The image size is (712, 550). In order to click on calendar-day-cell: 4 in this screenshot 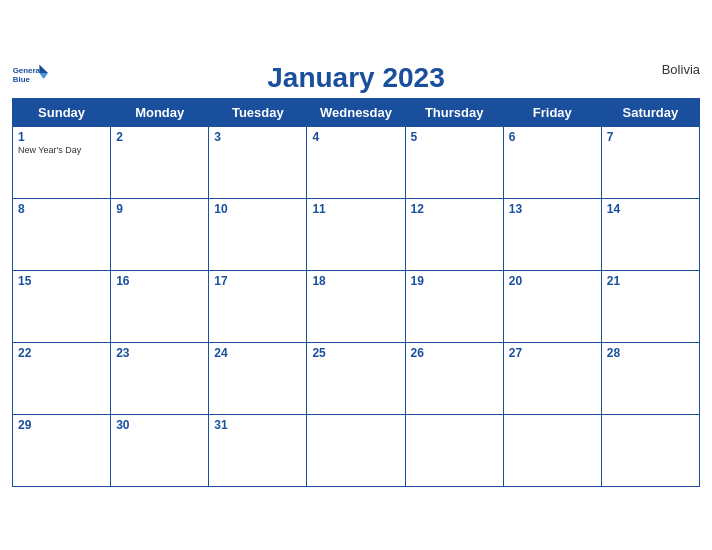, I will do `click(356, 162)`.